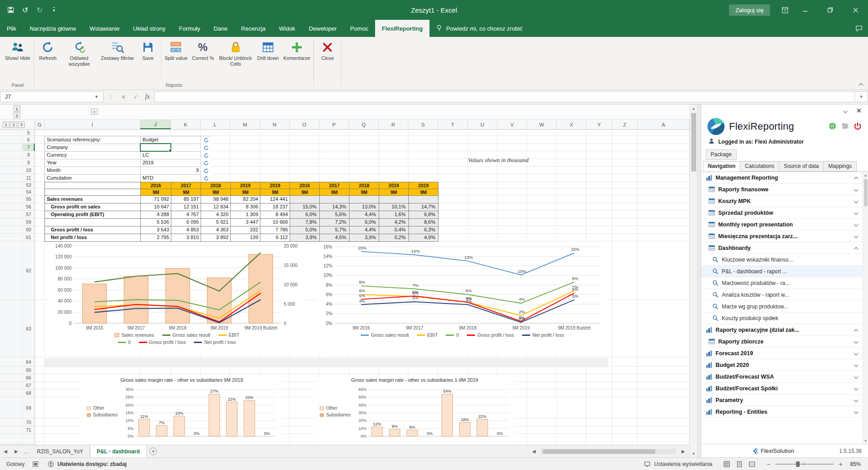  Describe the element at coordinates (17, 430) in the screenshot. I see `row-header-71: 71` at that location.